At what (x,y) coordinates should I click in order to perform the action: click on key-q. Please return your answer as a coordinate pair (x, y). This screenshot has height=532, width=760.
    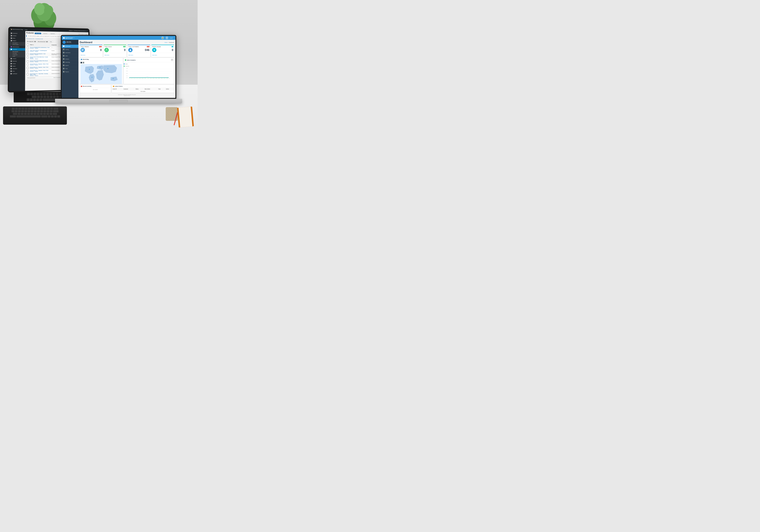
    Looking at the image, I should click on (38, 97).